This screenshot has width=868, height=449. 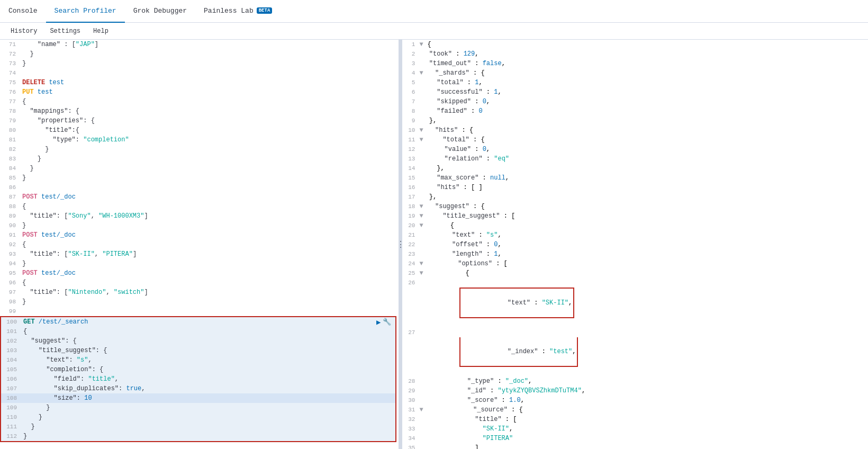 I want to click on run-icon: ▶, so click(x=378, y=322).